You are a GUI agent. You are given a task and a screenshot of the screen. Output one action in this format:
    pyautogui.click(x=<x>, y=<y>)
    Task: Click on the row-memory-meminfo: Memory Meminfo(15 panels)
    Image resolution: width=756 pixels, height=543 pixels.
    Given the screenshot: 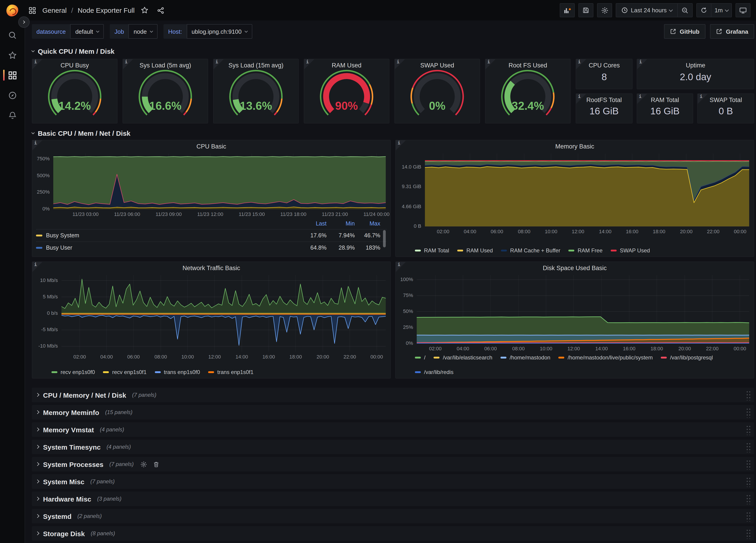 What is the action you would take?
    pyautogui.click(x=393, y=412)
    